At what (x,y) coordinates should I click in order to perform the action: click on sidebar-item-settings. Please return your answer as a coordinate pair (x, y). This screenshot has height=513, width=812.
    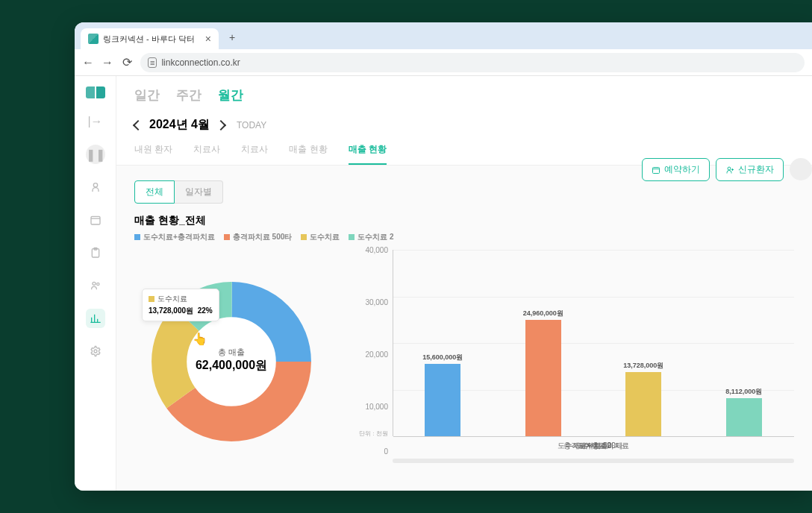
    Looking at the image, I should click on (96, 351).